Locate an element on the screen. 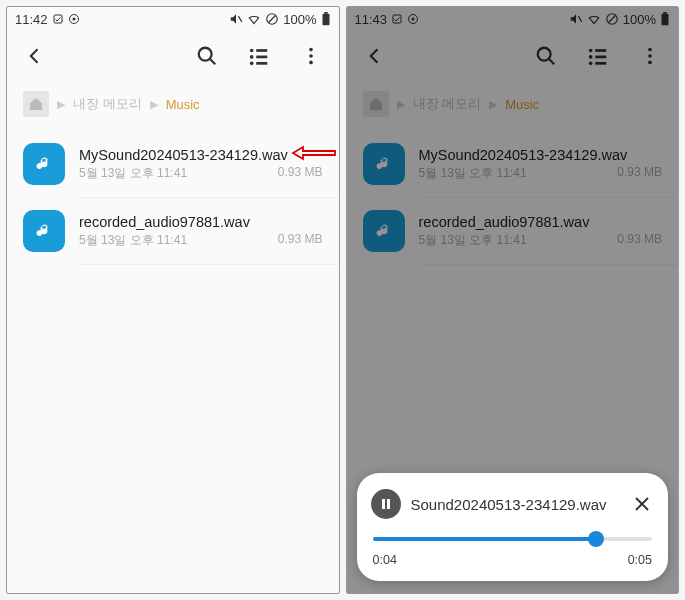 The height and width of the screenshot is (600, 685). progress-thumb is located at coordinates (596, 539).